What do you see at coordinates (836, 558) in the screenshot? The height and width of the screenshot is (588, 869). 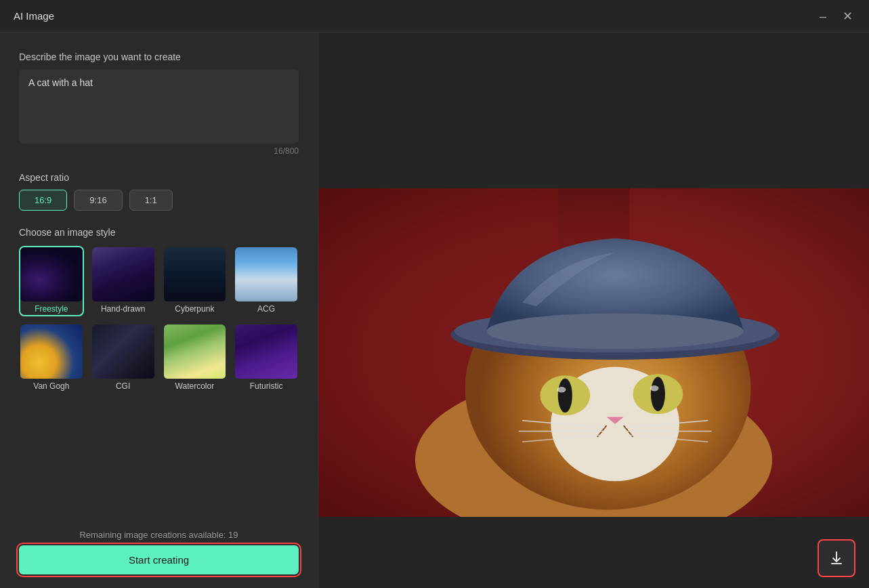 I see `download-button` at bounding box center [836, 558].